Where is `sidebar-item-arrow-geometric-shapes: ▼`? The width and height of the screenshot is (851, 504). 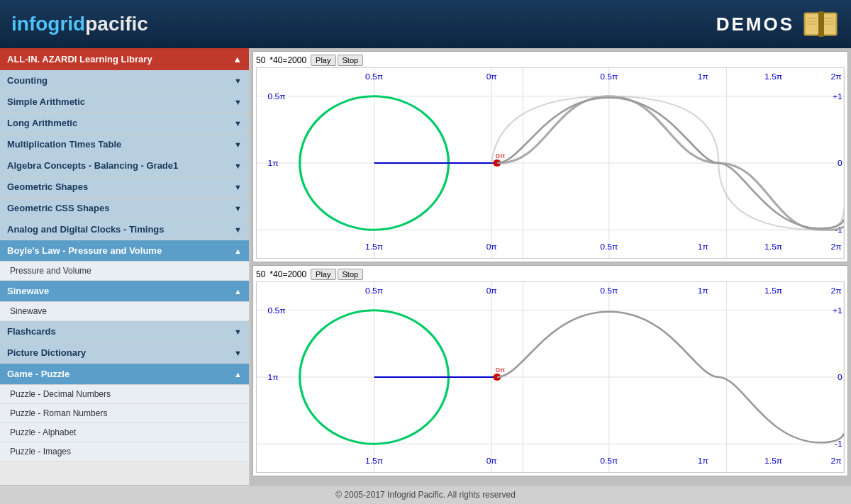 sidebar-item-arrow-geometric-shapes: ▼ is located at coordinates (238, 187).